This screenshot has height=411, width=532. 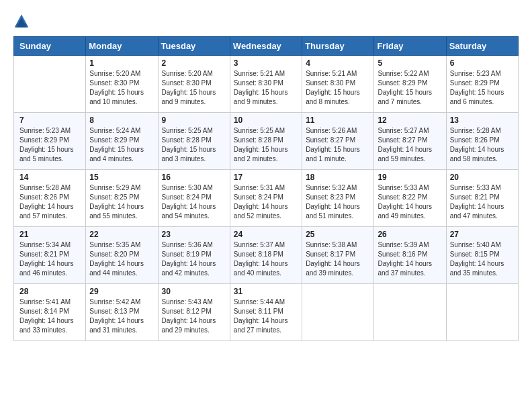 What do you see at coordinates (410, 199) in the screenshot?
I see `calendar-cell: 19Sunrise: 5:33 AMSunset: 8:22 PMDayligh…` at bounding box center [410, 199].